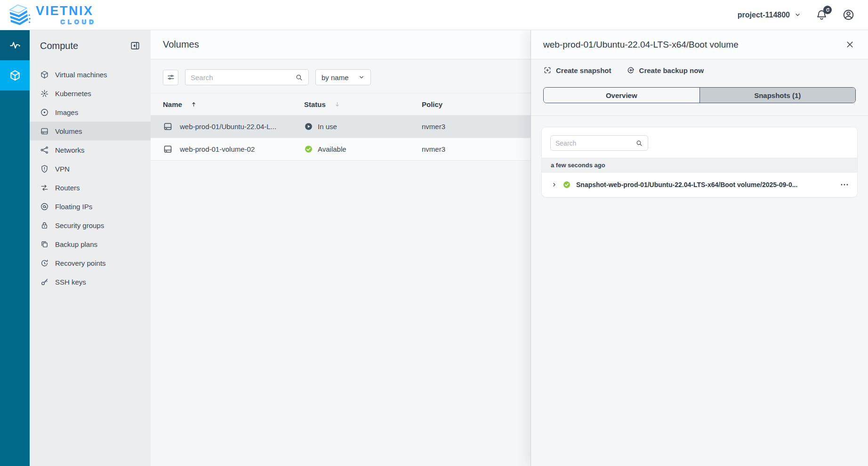 The image size is (868, 466). Describe the element at coordinates (822, 15) in the screenshot. I see `notifications-button` at that location.